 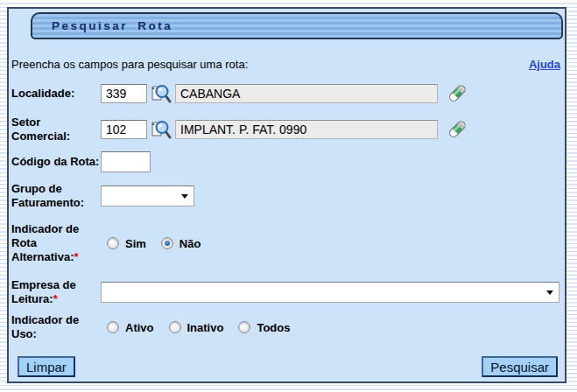 I want to click on intro-row: Preencha os campos para pesquisar uma ro…, so click(x=285, y=65).